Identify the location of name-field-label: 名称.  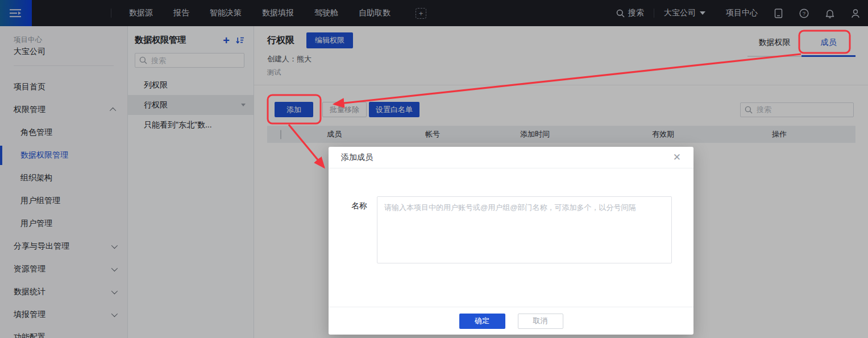
(359, 206).